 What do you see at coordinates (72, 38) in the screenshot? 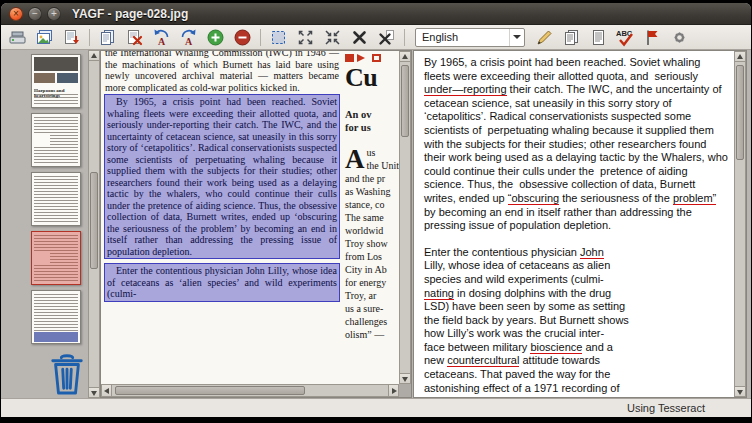
I see `save-text-button` at bounding box center [72, 38].